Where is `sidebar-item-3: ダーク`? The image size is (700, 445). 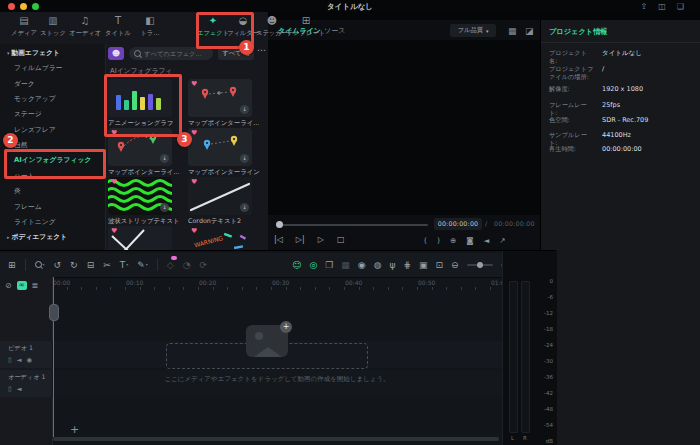
sidebar-item-3: ダーク is located at coordinates (52, 84).